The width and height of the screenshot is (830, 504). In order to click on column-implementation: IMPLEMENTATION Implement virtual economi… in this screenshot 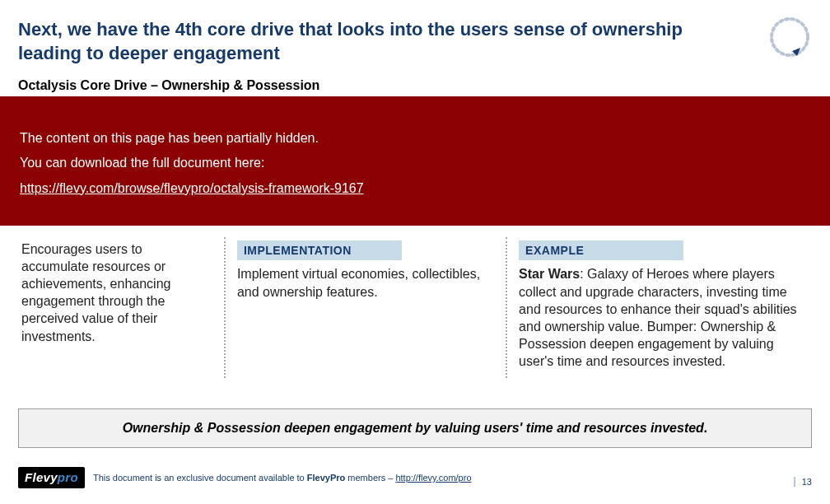, I will do `click(365, 308)`.